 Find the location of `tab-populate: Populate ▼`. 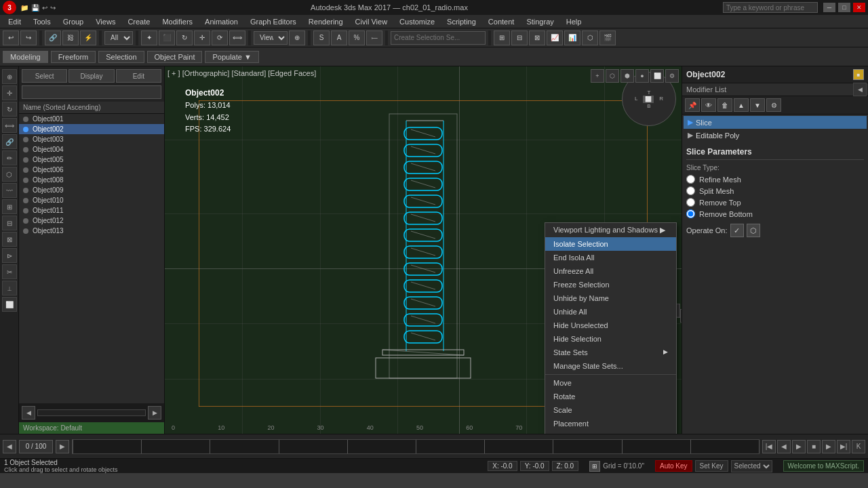

tab-populate: Populate ▼ is located at coordinates (232, 57).